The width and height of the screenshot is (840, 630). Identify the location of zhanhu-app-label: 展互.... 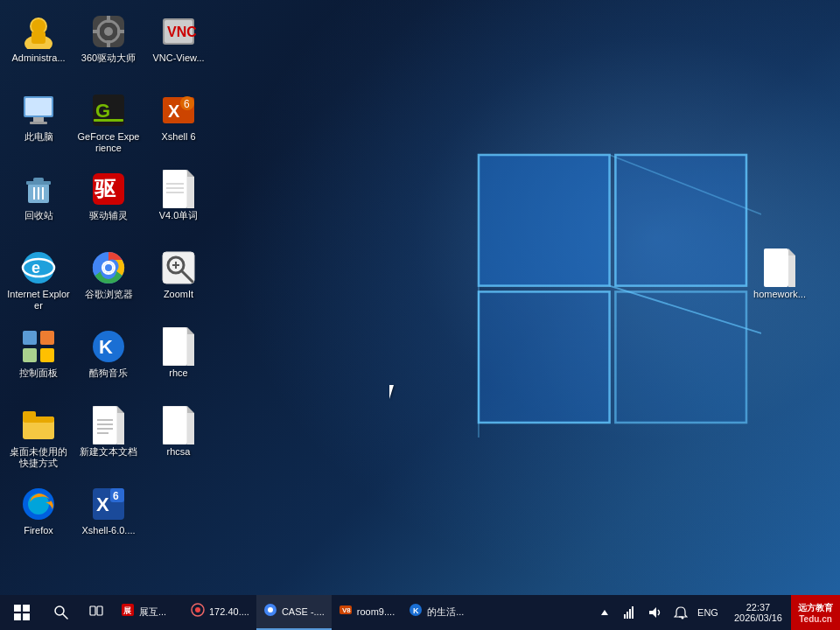
(152, 612).